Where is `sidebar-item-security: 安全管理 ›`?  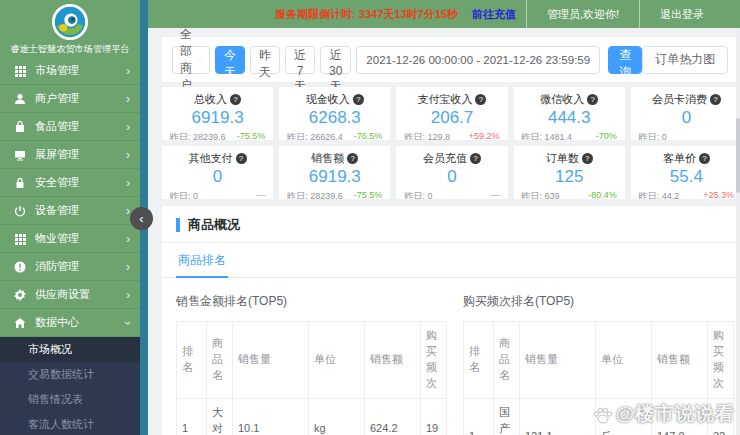 sidebar-item-security: 安全管理 › is located at coordinates (70, 183).